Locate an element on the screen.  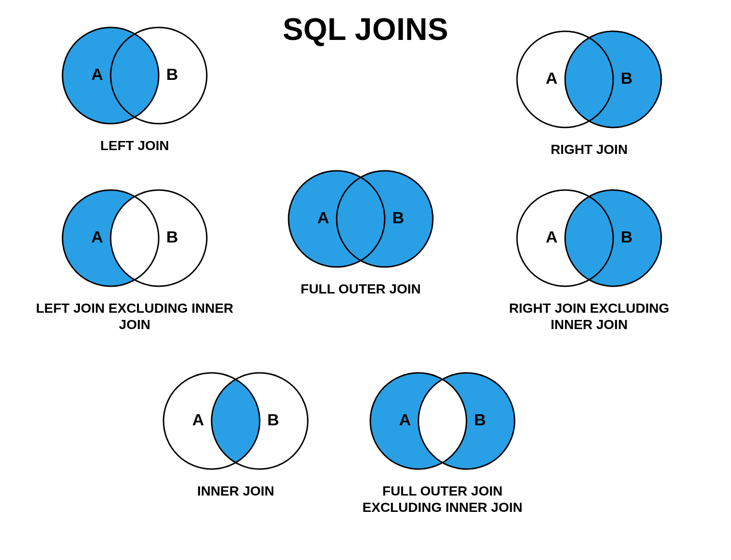
caption-right-excl: RIGHT JOIN EXCLUDING INNER JOIN is located at coordinates (589, 317).